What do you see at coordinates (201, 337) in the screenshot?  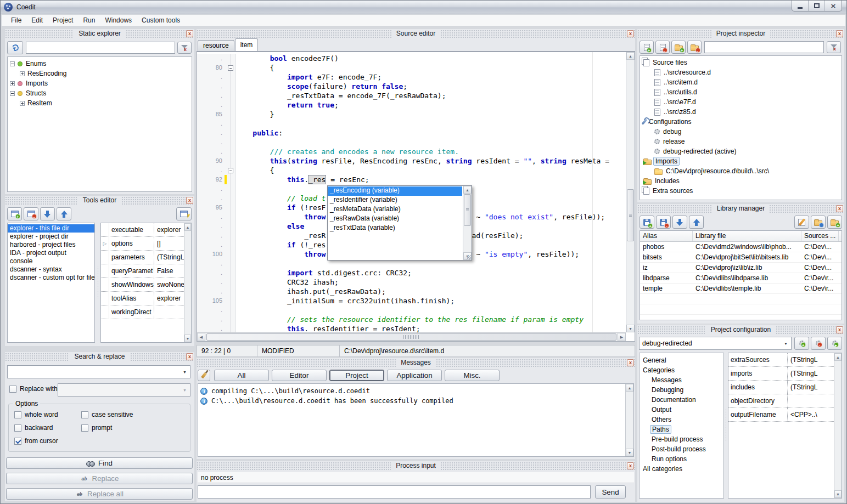 I see `scroll-left-icon: ◀` at bounding box center [201, 337].